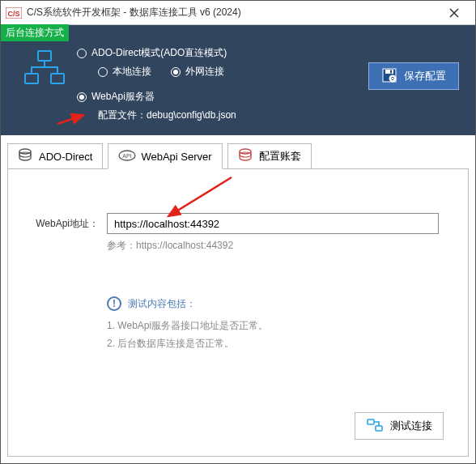  Describe the element at coordinates (127, 157) in the screenshot. I see `api-icon: API` at that location.